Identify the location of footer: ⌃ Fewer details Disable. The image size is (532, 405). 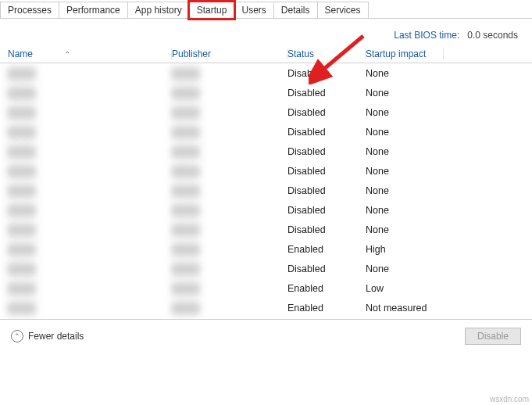
(266, 336).